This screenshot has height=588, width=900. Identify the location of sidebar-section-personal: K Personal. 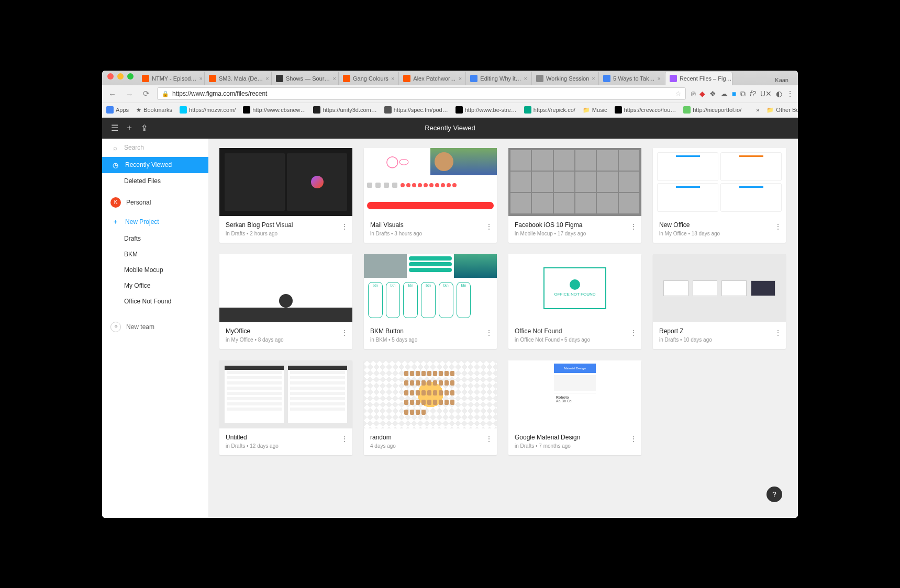
(155, 202).